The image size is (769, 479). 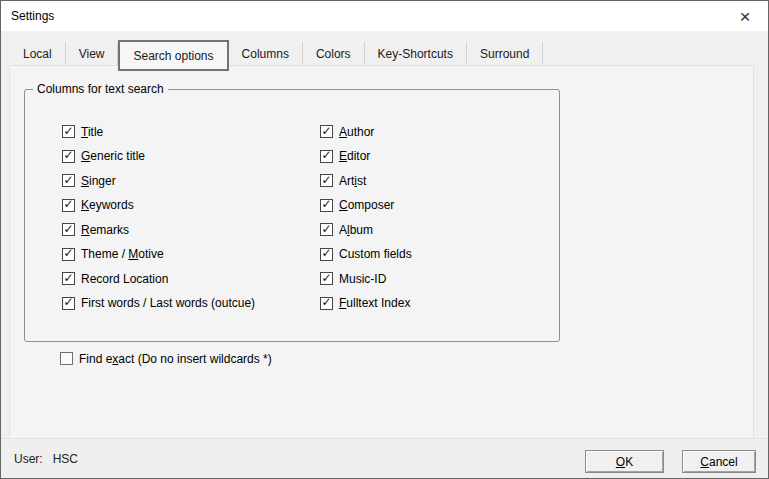 What do you see at coordinates (22, 459) in the screenshot?
I see `user-label: User:` at bounding box center [22, 459].